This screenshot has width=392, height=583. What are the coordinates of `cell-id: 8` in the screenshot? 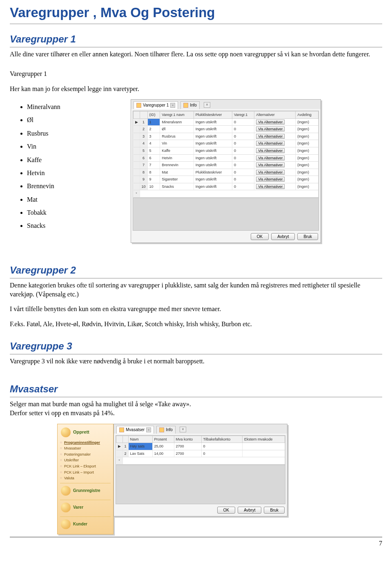 It's located at (154, 172).